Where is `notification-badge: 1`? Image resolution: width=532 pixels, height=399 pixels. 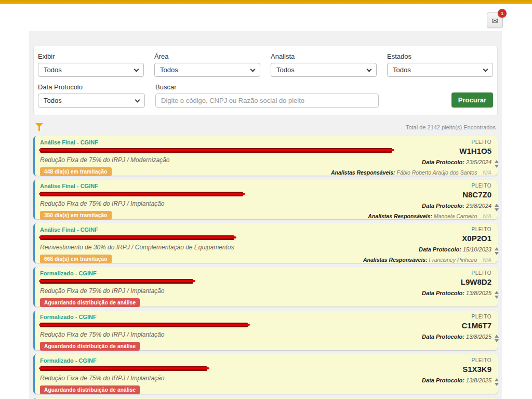 notification-badge: 1 is located at coordinates (502, 14).